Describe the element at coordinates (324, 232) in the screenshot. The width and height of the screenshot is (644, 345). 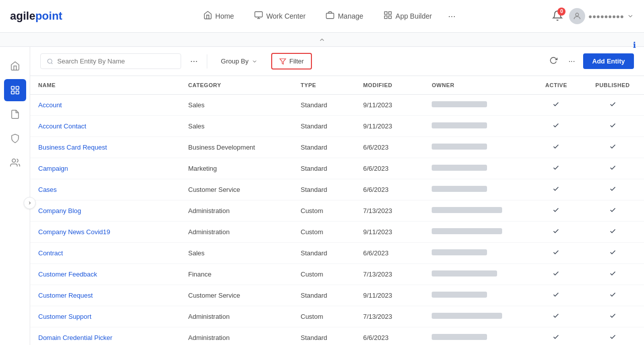
I see `entity-type: Custom` at that location.